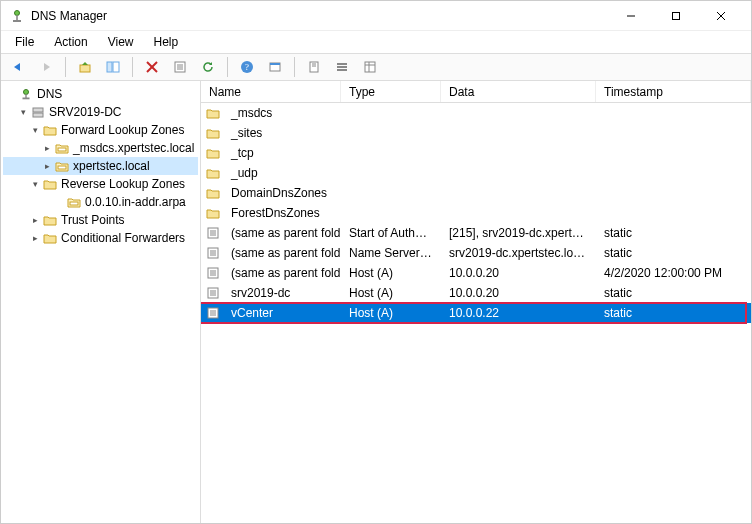 Image resolution: width=752 pixels, height=524 pixels. I want to click on help-button: ?, so click(247, 67).